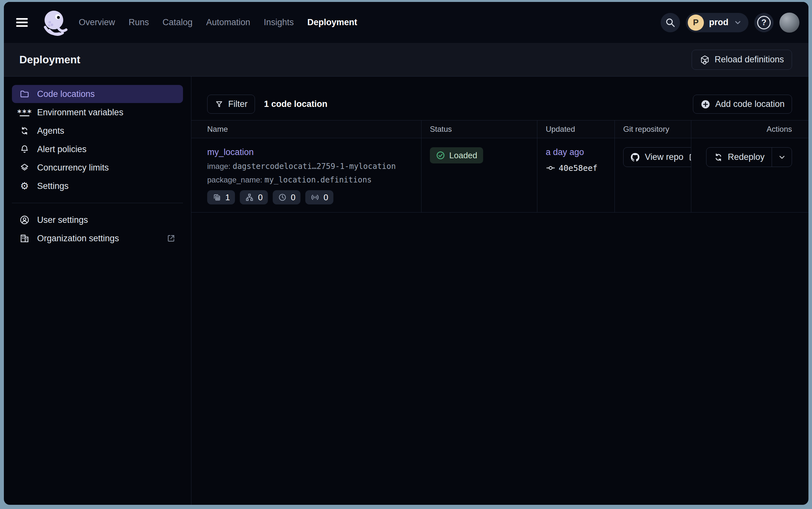 The image size is (812, 509). What do you see at coordinates (219, 104) in the screenshot?
I see `filter-icon` at bounding box center [219, 104].